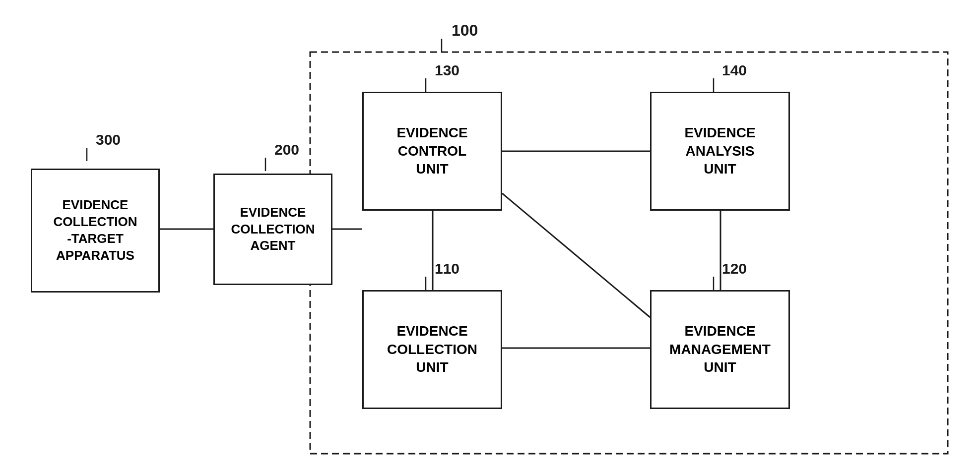 Image resolution: width=980 pixels, height=472 pixels. I want to click on evidence-analysis-unit-label: EVIDENCEANALYSISUNIT, so click(719, 151).